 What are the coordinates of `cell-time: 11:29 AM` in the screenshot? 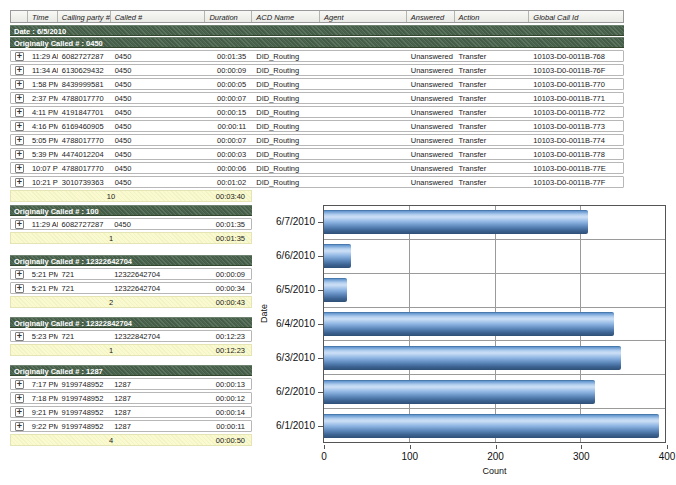 It's located at (43, 224).